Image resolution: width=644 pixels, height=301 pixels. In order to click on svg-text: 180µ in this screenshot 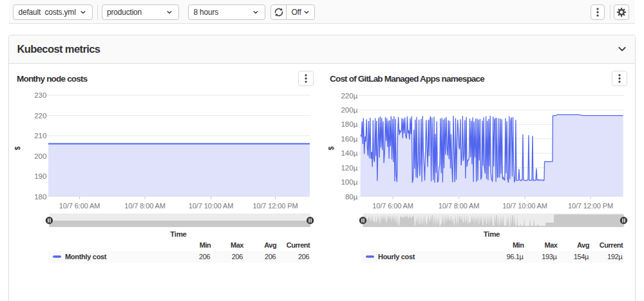, I will do `click(349, 124)`.